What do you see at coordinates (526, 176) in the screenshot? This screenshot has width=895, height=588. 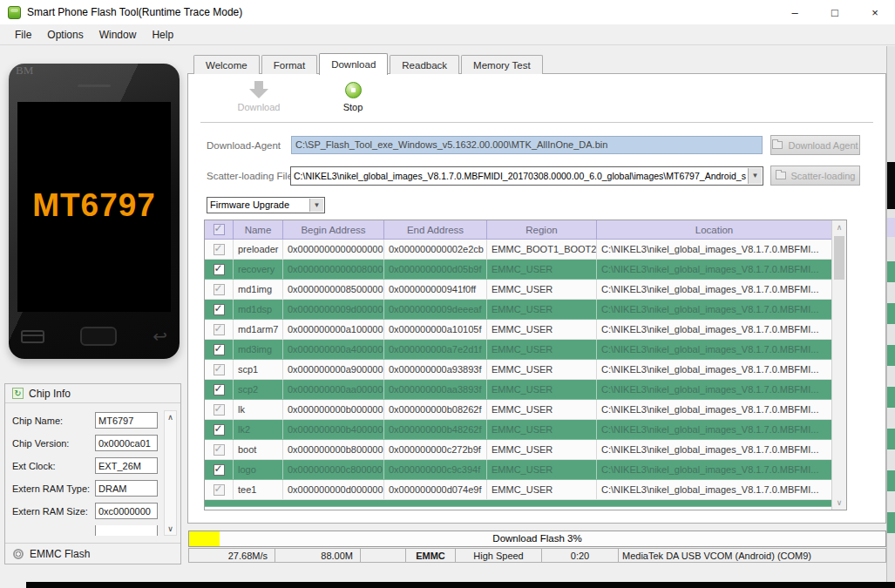 I see `scatter-file-select: C:\NIKEL3\nikel_global_images_V8.1.7.0.M…` at bounding box center [526, 176].